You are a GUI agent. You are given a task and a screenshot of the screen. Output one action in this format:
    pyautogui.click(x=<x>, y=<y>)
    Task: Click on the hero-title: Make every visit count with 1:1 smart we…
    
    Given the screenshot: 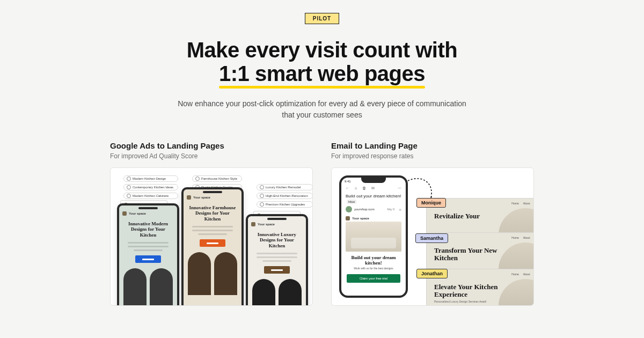 What is the action you would take?
    pyautogui.click(x=322, y=62)
    